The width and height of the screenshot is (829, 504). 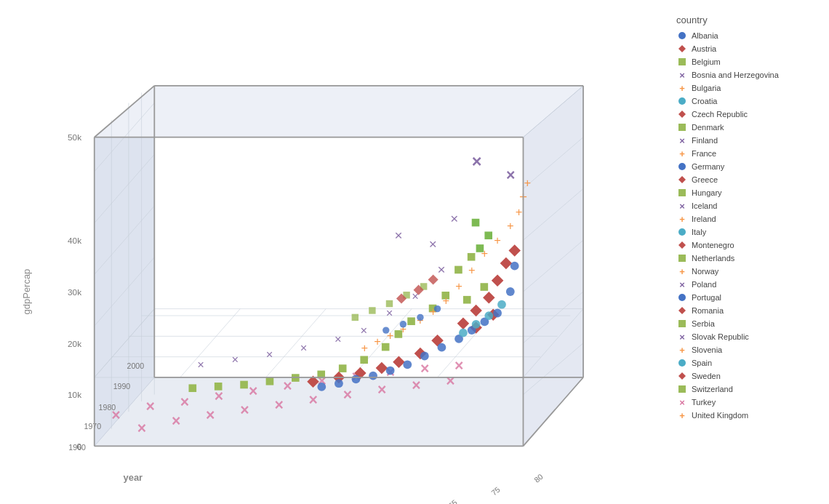 What do you see at coordinates (749, 337) in the screenshot?
I see `legend-item: × Slovak Republic` at bounding box center [749, 337].